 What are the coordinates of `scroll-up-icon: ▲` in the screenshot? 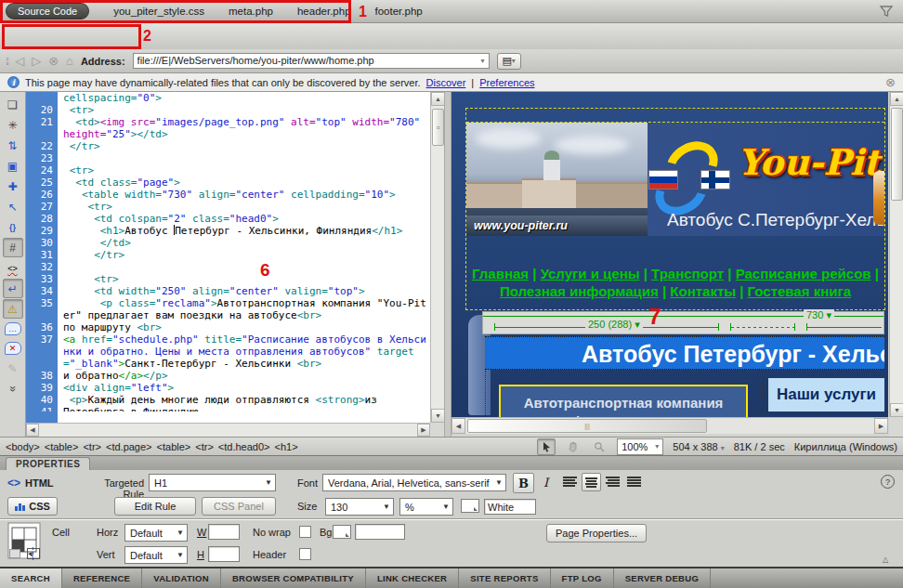 It's located at (438, 98).